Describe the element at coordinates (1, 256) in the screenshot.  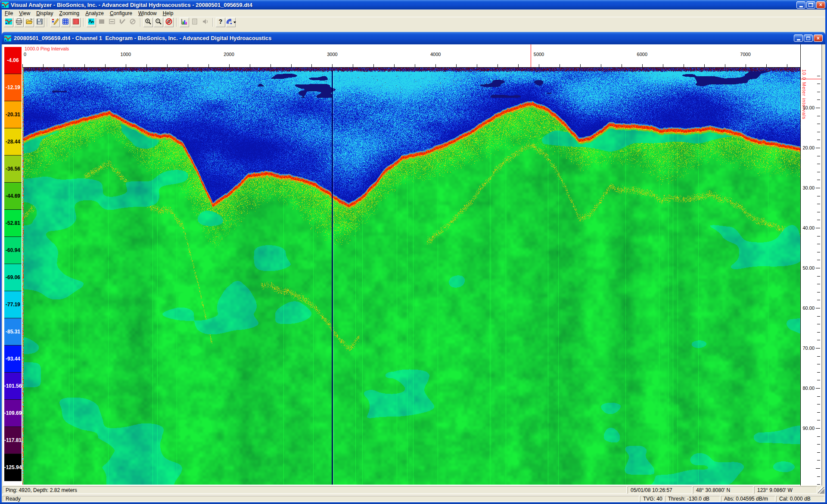
I see `window-border-left` at that location.